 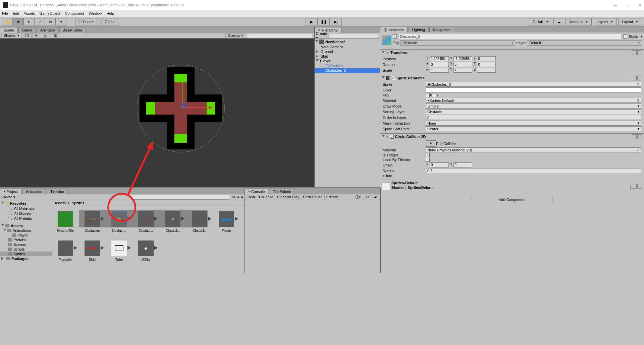 I want to click on menu-edit: Edit, so click(x=16, y=13).